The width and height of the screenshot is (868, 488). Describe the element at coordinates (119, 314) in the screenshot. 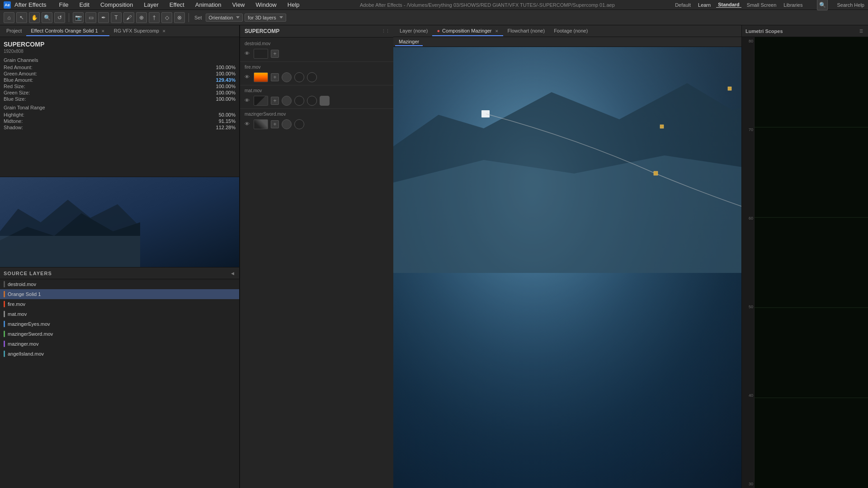

I see `list-item: mat.mov` at that location.